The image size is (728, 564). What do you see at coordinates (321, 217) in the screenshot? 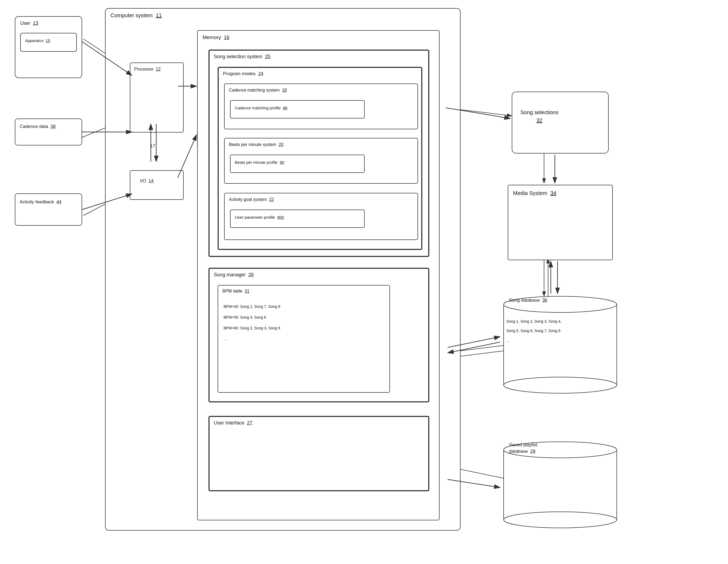
I see `activity-goal-system-box: Activity goal system 22 User parameter p…` at bounding box center [321, 217].